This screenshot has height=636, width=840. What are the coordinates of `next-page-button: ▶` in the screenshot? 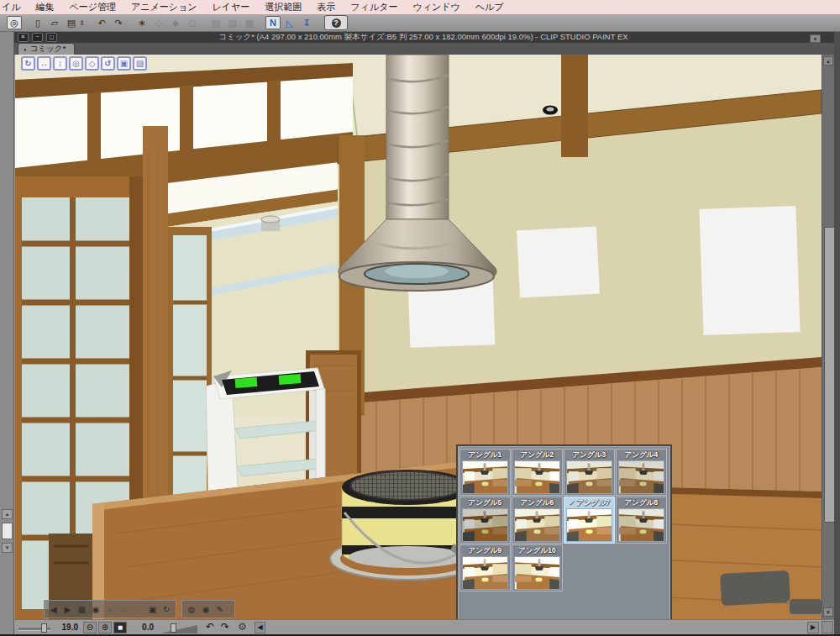 It's located at (68, 609).